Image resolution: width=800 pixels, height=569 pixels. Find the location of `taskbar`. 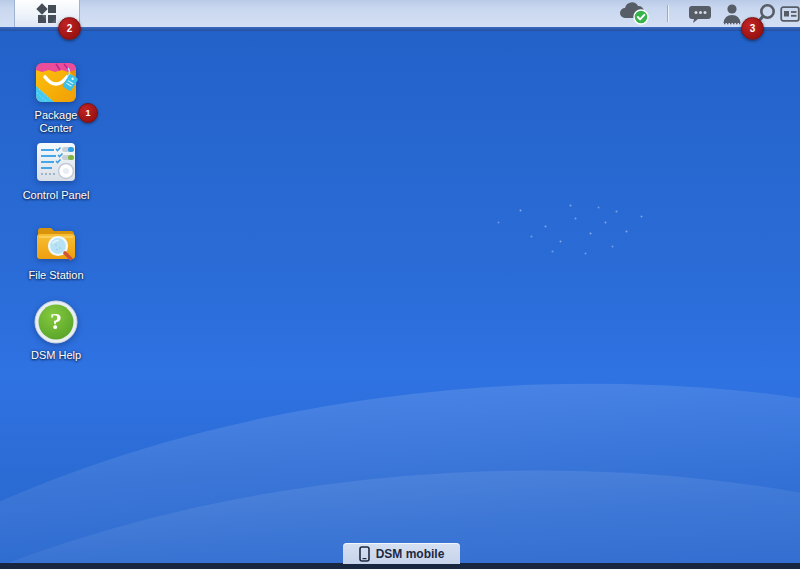

taskbar is located at coordinates (400, 16).